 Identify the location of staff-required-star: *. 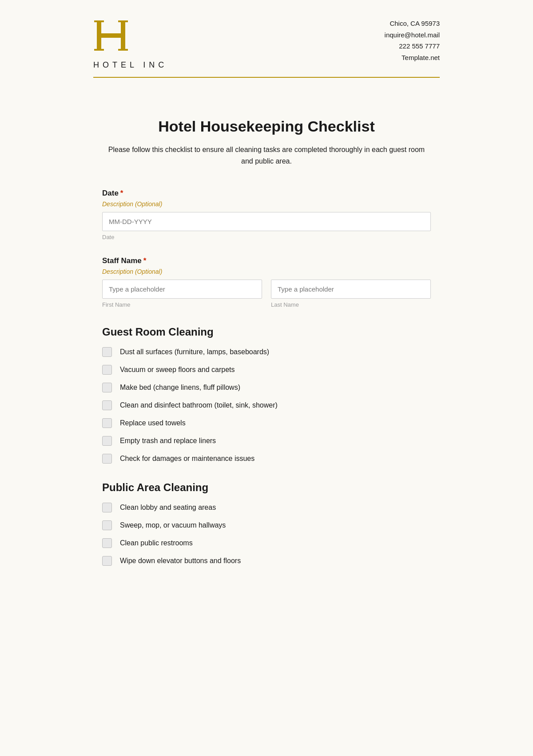
(145, 260).